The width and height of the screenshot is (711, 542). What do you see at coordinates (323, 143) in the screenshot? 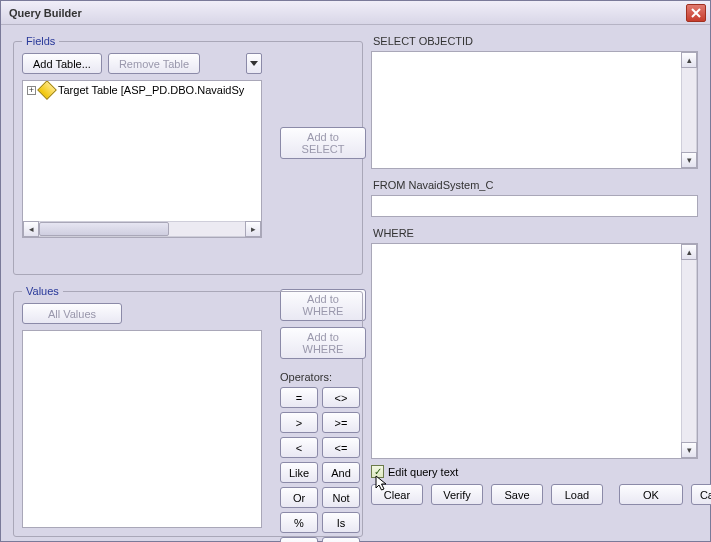
I see `add-to-select-button: Add to SELECT` at bounding box center [323, 143].